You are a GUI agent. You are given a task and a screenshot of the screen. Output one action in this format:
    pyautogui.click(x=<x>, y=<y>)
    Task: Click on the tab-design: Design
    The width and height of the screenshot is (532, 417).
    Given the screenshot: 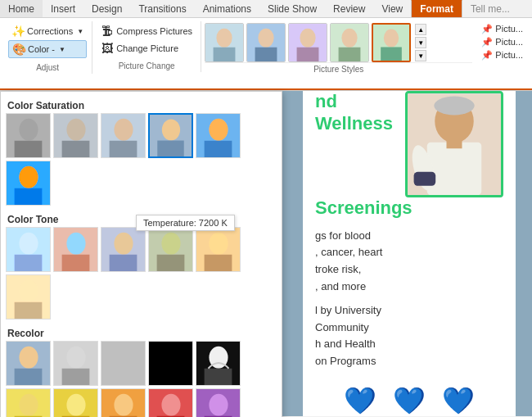 What is the action you would take?
    pyautogui.click(x=106, y=8)
    